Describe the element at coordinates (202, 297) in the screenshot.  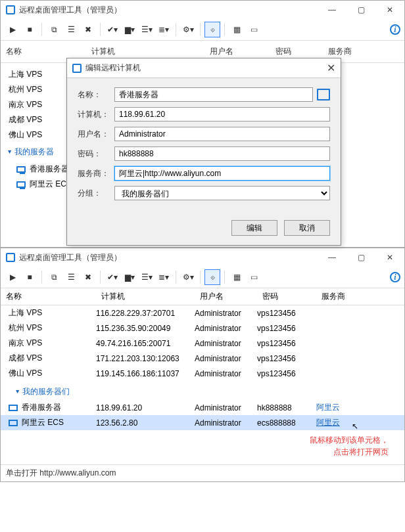
I see `column-headers: 名称 计算机 用户名 密码 服务商` at that location.